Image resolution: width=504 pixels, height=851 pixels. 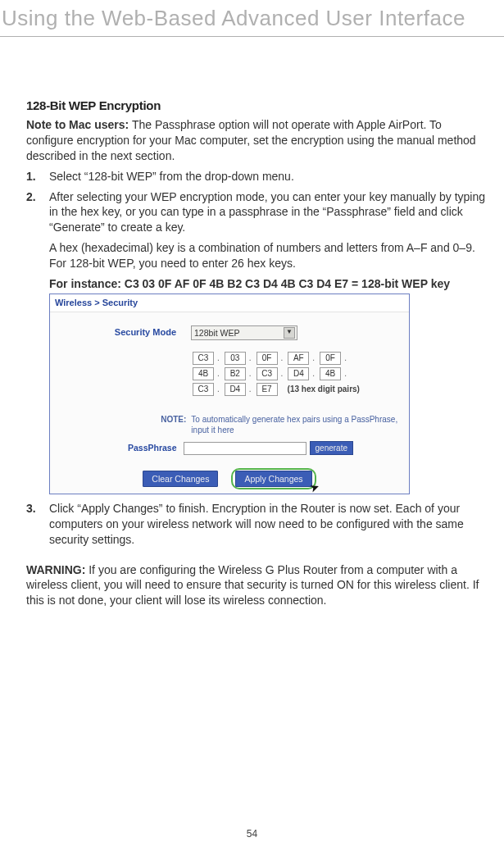 I want to click on hex-row-3: C3. D4. E7 (13 hex digit pairs), so click(x=301, y=389).